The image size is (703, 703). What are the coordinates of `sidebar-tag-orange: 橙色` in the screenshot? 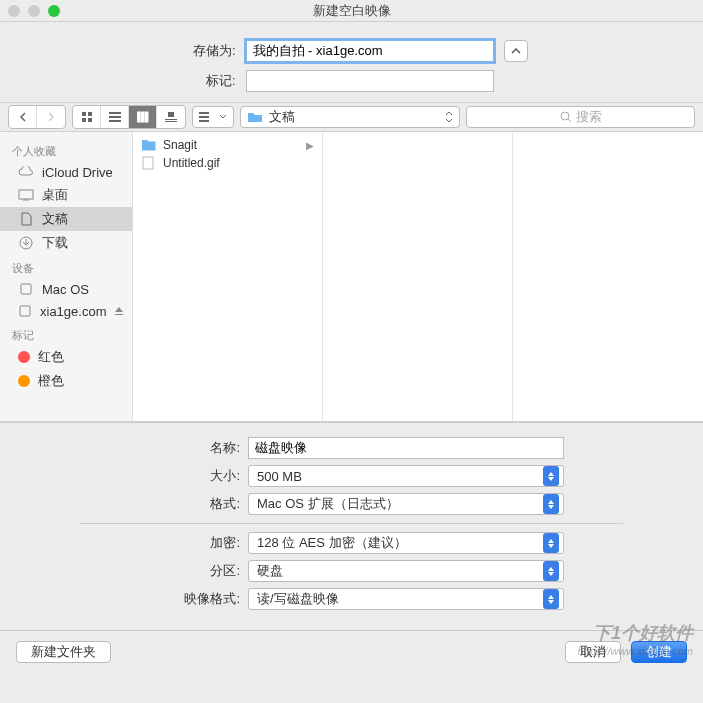 It's located at (66, 381).